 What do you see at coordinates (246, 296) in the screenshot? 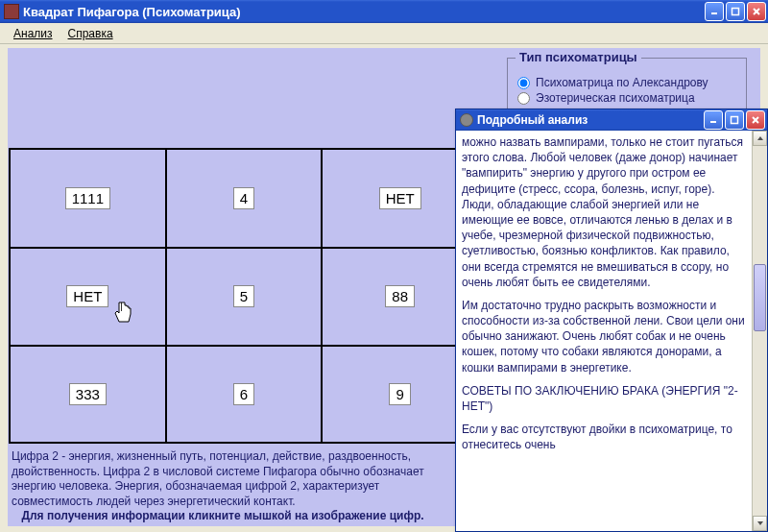
I see `grid-cell-5: 5` at bounding box center [246, 296].